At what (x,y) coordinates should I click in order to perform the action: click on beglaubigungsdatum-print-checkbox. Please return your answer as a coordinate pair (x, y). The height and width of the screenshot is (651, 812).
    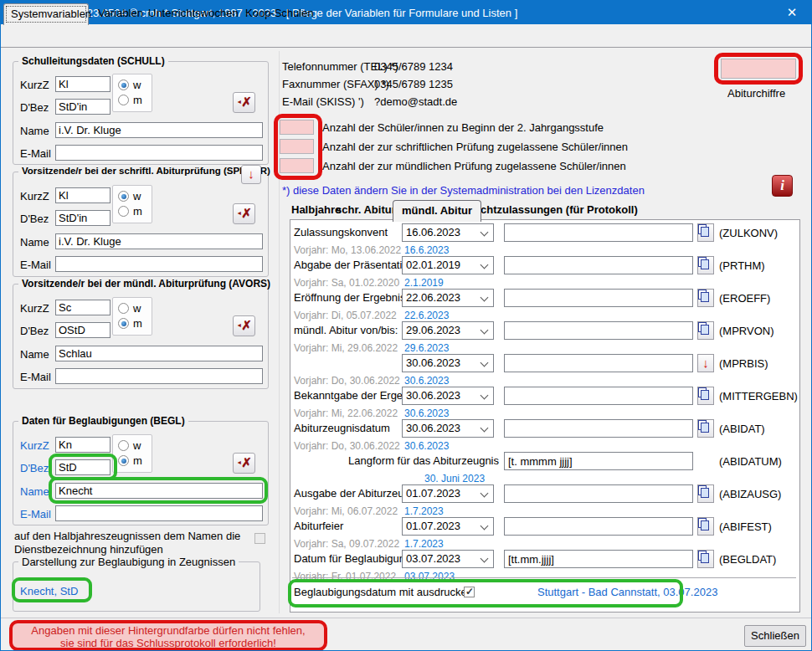
    Looking at the image, I should click on (469, 592).